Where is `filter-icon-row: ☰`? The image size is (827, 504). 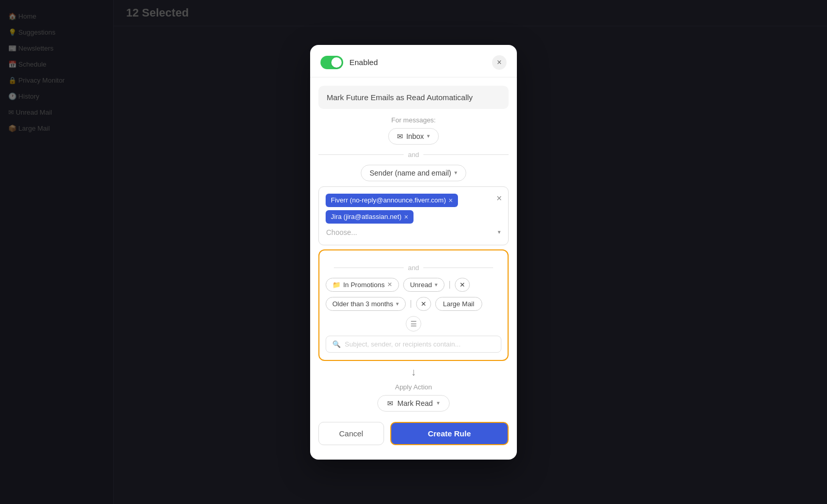
filter-icon-row: ☰ is located at coordinates (414, 324).